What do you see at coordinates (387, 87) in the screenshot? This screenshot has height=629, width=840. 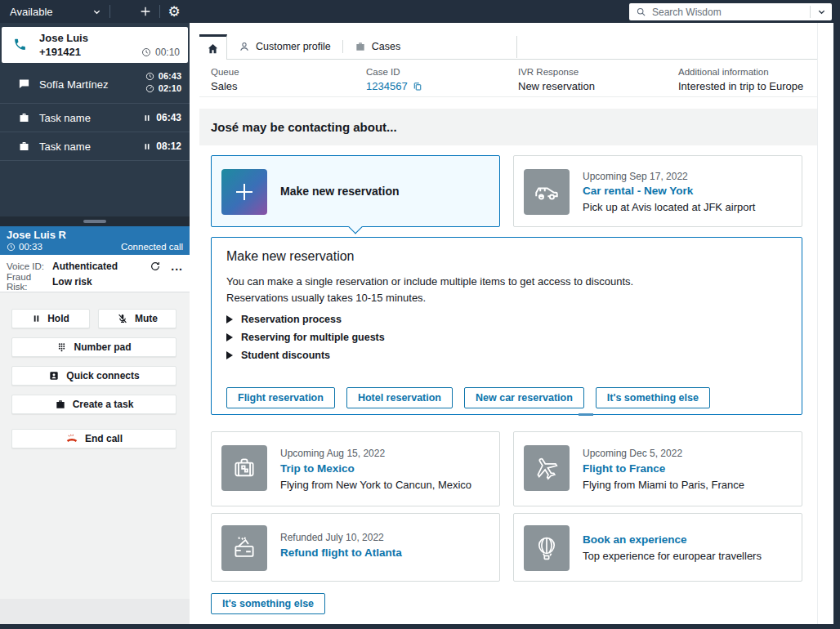 I see `case-id-link: 1234567` at bounding box center [387, 87].